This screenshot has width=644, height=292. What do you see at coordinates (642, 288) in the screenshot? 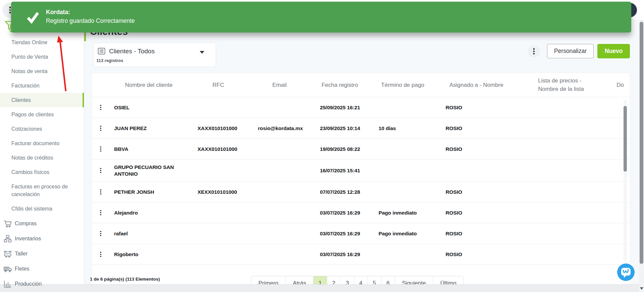
I see `scroll-down-arrow` at bounding box center [642, 288].